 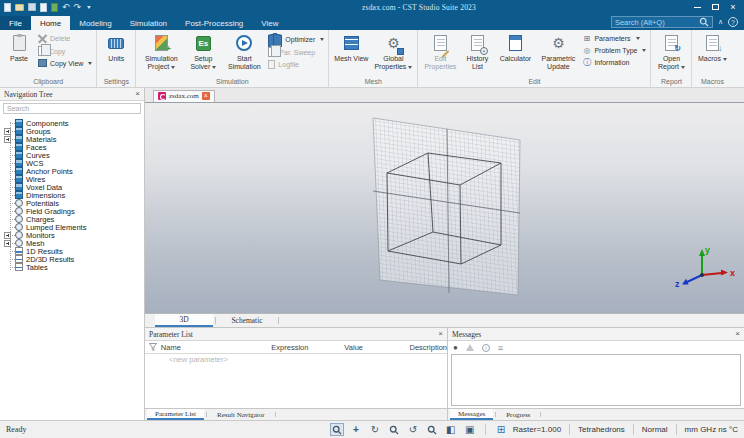 What do you see at coordinates (72, 171) in the screenshot?
I see `tree-item-anchor-points: Anchor Points` at bounding box center [72, 171].